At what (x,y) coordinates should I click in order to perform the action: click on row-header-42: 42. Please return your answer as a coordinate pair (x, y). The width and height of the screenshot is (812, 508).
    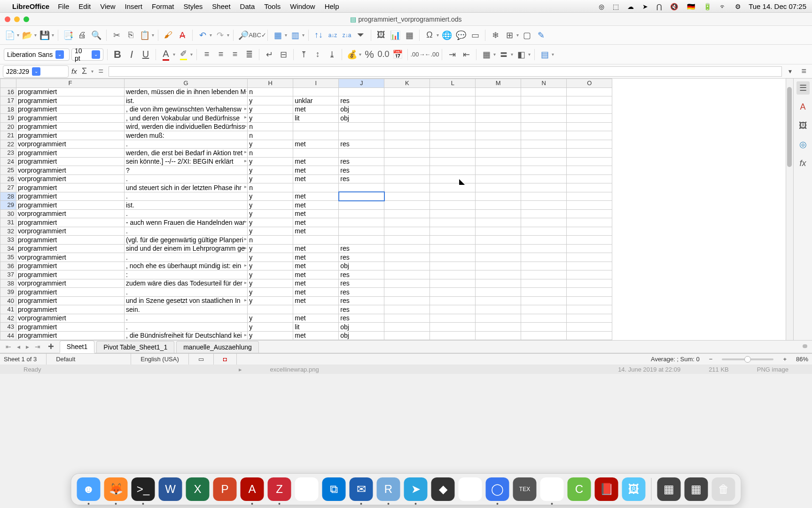
    Looking at the image, I should click on (8, 318).